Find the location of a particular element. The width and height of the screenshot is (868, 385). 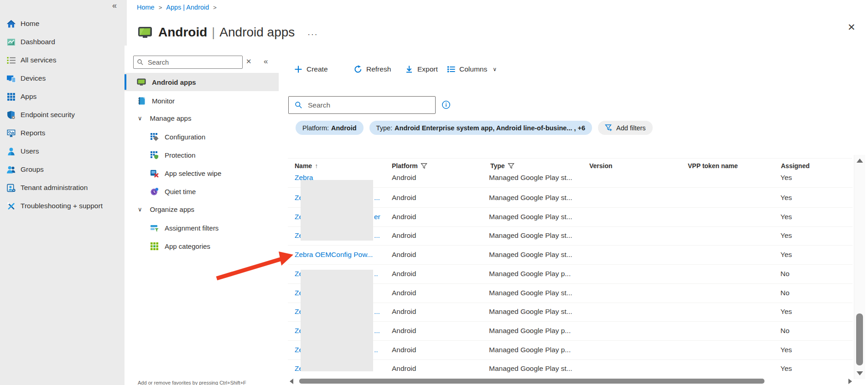

export-button: Export is located at coordinates (421, 69).